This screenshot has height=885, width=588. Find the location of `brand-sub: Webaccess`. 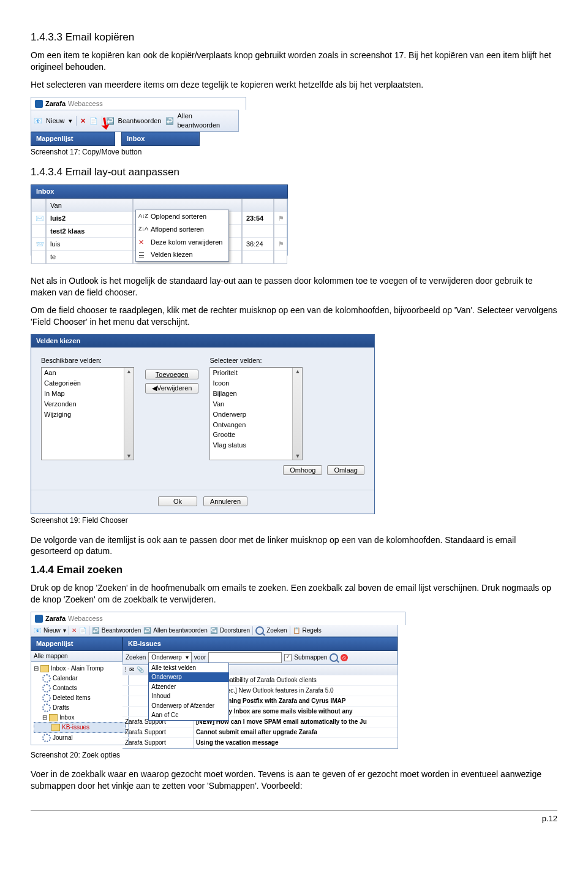

brand-sub: Webaccess is located at coordinates (86, 104).